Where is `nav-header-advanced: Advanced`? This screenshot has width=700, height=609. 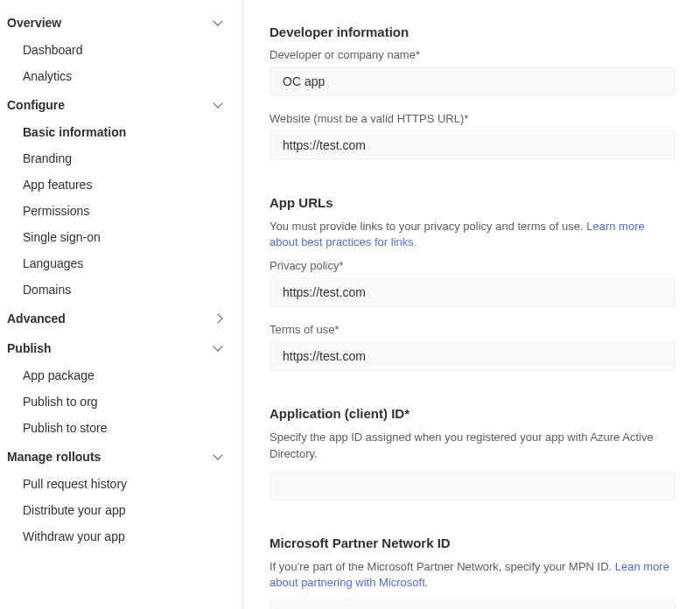 nav-header-advanced: Advanced is located at coordinates (121, 318).